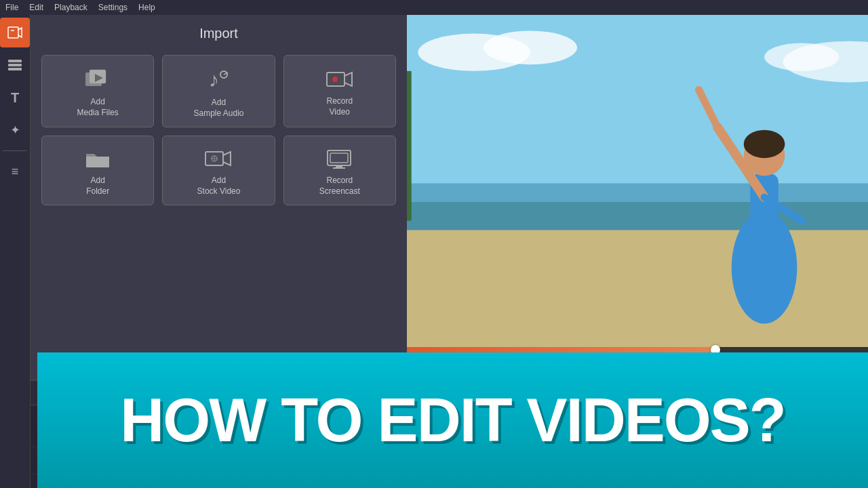 Image resolution: width=868 pixels, height=488 pixels. What do you see at coordinates (340, 159) in the screenshot?
I see `screencast-icon` at bounding box center [340, 159].